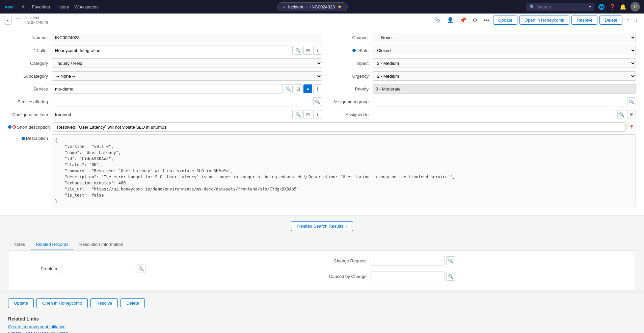 Image resolution: width=644 pixels, height=333 pixels. I want to click on bell-icon: 🔔, so click(623, 7).